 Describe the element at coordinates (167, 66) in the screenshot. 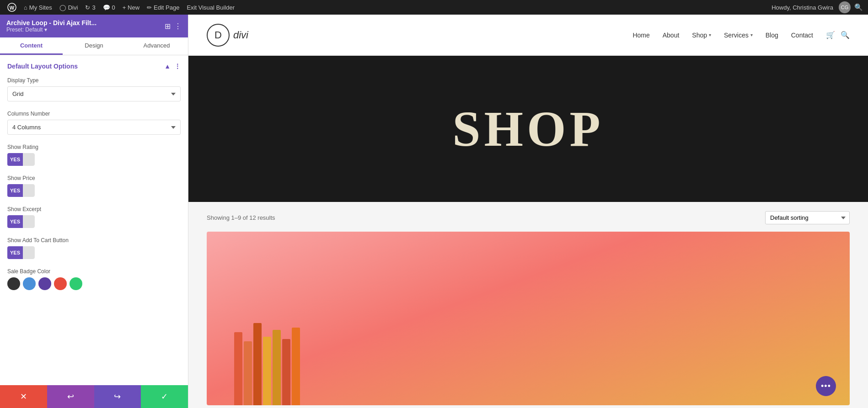

I see `collapse-icon: ▲` at that location.